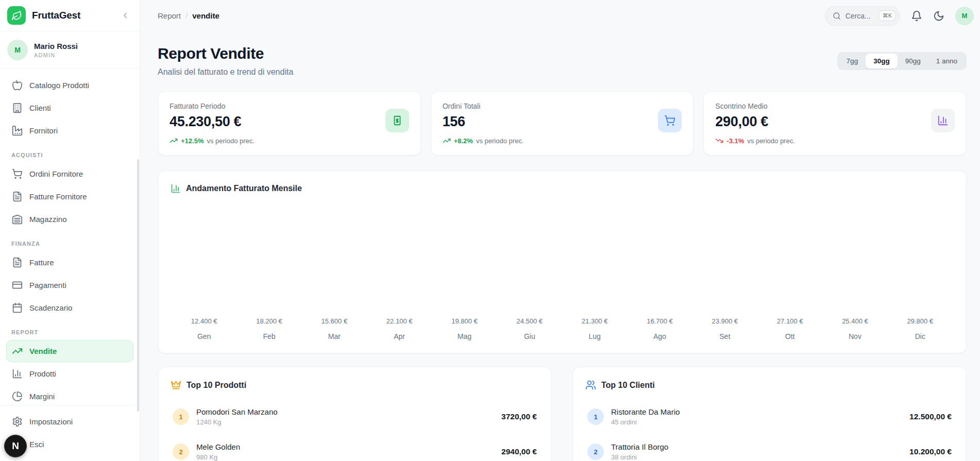  Describe the element at coordinates (138, 285) in the screenshot. I see `sidebar-scrollbar` at that location.